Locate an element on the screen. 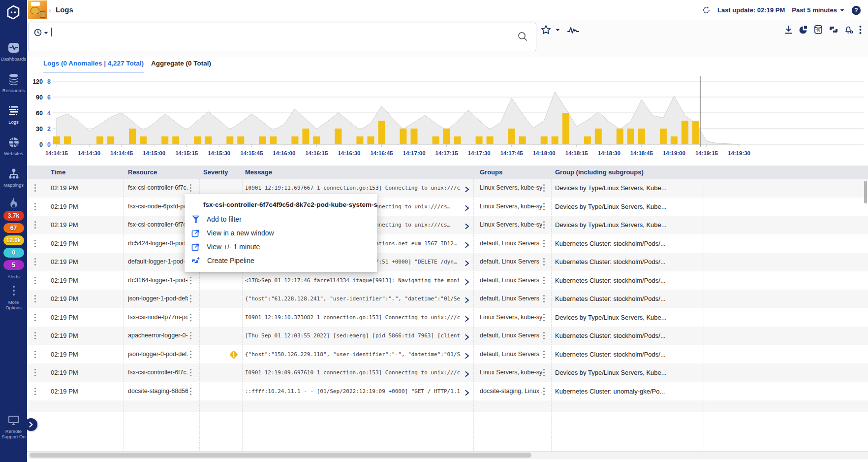  col-header-groups: Groups is located at coordinates (491, 172).